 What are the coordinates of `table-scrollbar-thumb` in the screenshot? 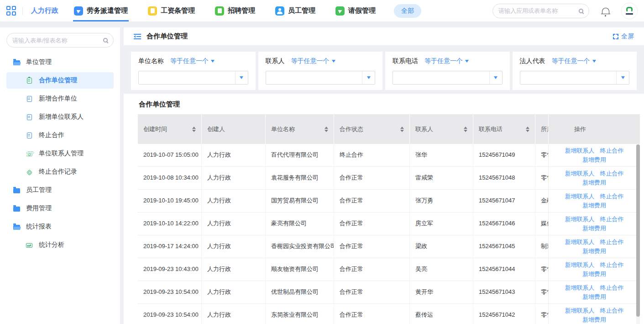 It's located at (638, 230).